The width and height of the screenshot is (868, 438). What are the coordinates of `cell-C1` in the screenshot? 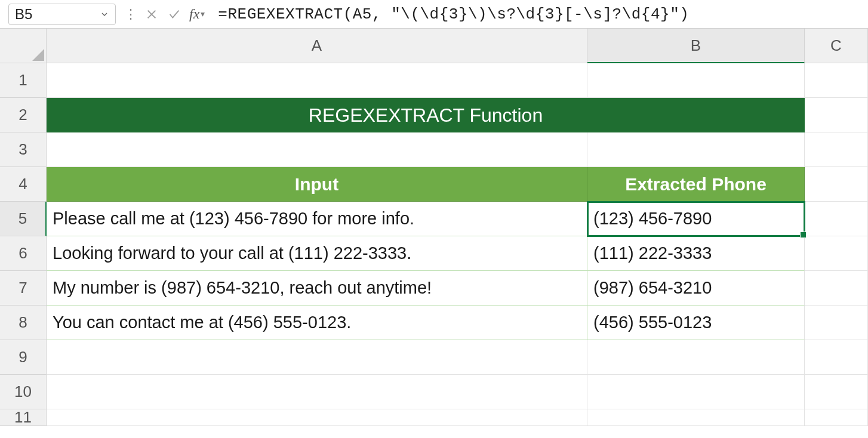 It's located at (836, 81).